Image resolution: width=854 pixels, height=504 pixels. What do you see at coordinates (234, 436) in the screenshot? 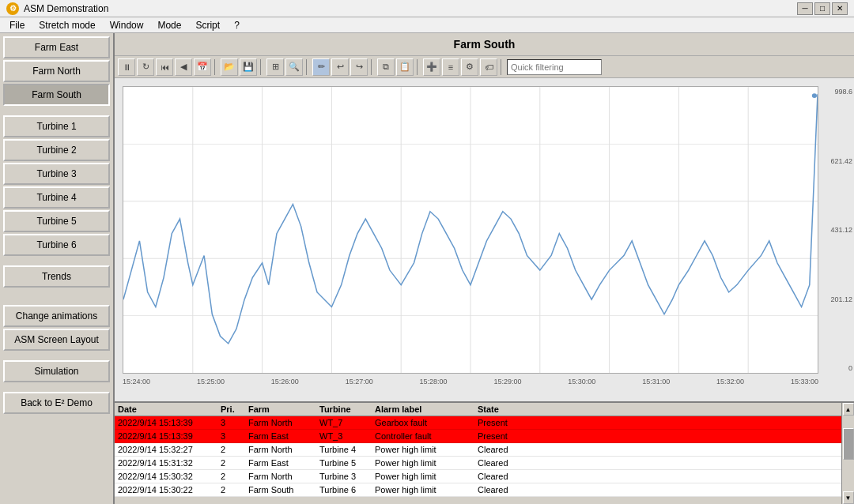
I see `cell-pri: 3` at bounding box center [234, 436].